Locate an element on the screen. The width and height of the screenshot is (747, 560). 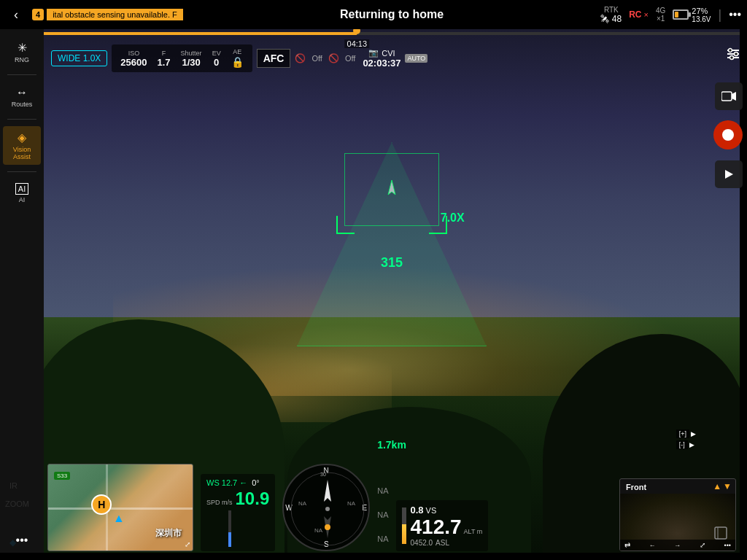
sidebar-item-vision: ◈ VisionAssist is located at coordinates (22, 146).